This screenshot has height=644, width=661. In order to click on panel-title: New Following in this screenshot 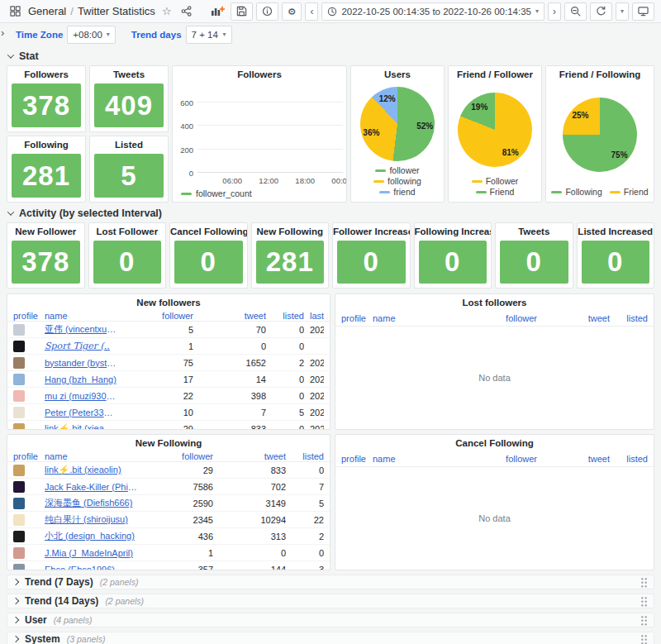, I will do `click(291, 231)`.